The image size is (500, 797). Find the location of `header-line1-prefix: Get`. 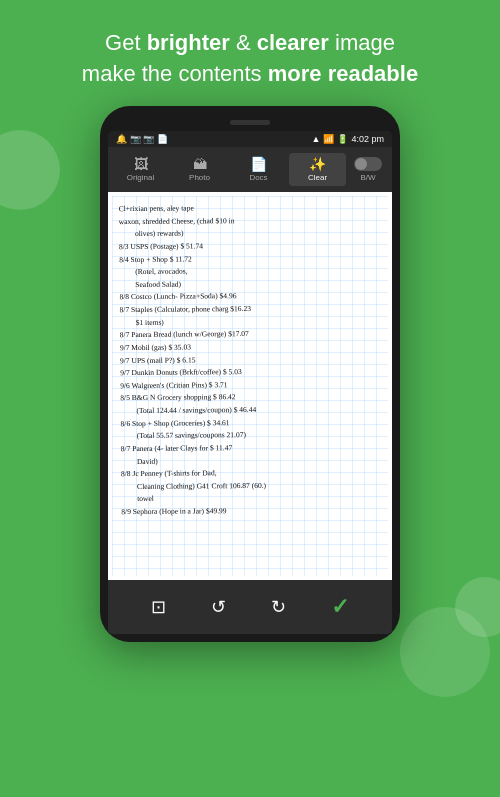

header-line1-prefix: Get is located at coordinates (126, 42).